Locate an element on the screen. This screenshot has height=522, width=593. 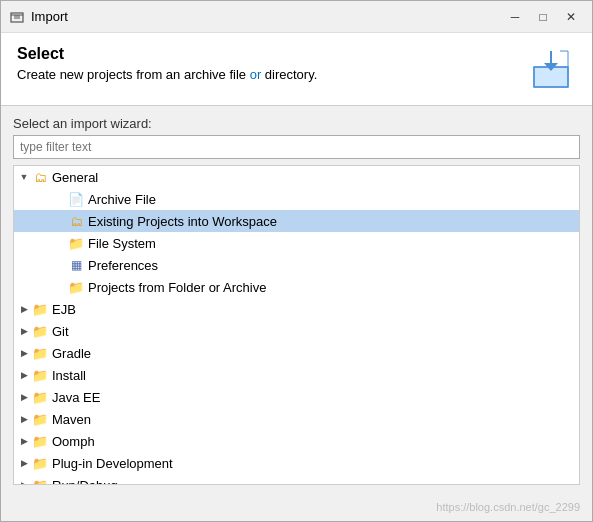
label-run-debug: Run/Debug is located at coordinates (85, 482).